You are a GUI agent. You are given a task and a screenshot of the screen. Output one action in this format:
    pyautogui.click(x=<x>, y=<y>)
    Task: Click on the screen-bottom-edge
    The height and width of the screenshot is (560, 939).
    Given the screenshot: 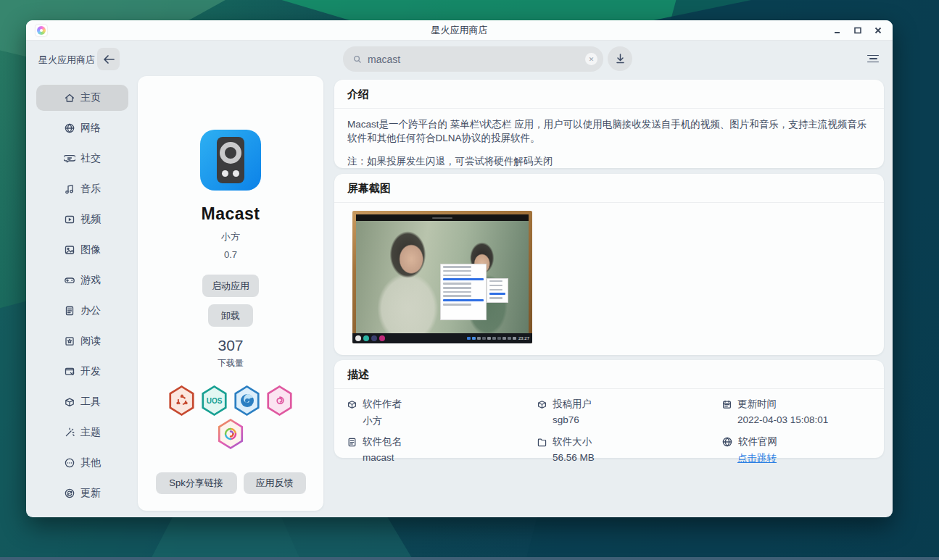 What is the action you would take?
    pyautogui.click(x=470, y=559)
    